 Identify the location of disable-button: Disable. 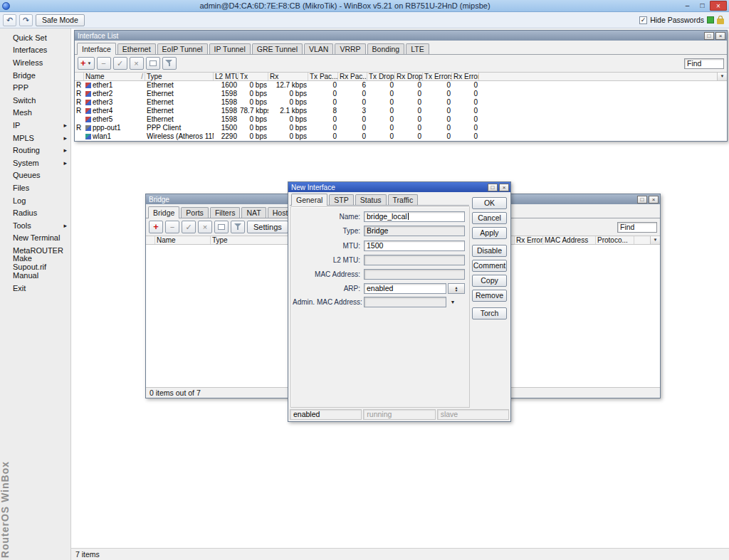
(490, 250).